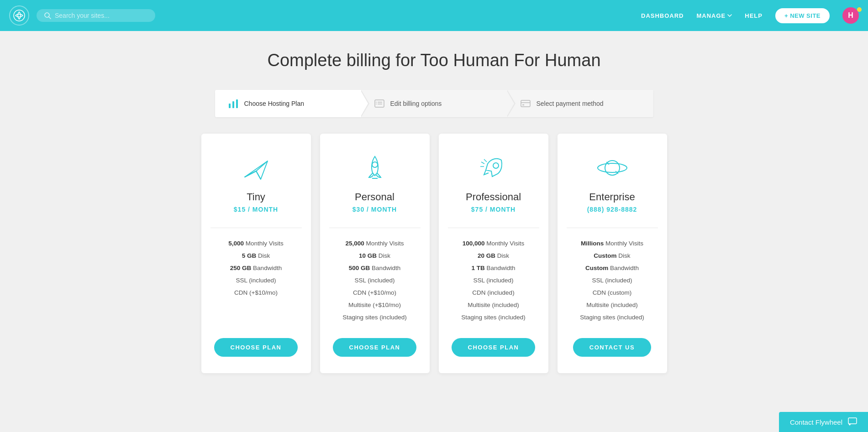 This screenshot has width=868, height=432. I want to click on list-item: Custom Disk, so click(612, 255).